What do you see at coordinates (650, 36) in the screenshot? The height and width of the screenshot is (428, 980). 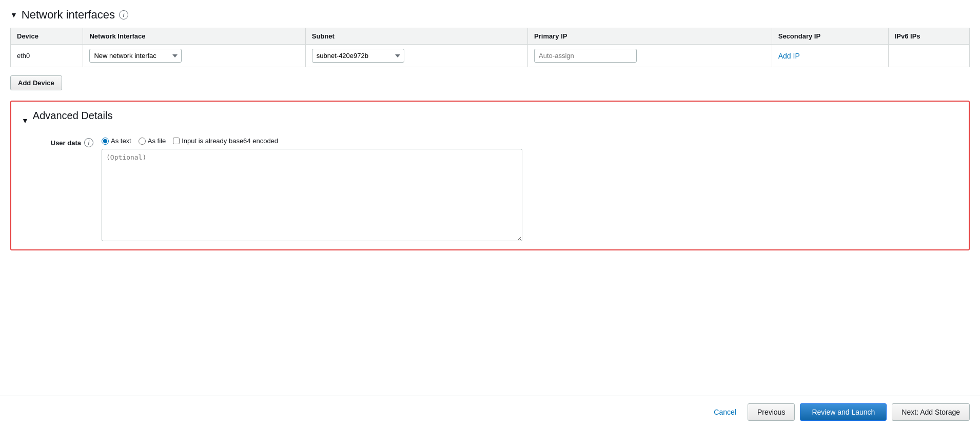 I see `col-header-primary-ip: Primary IP` at bounding box center [650, 36].